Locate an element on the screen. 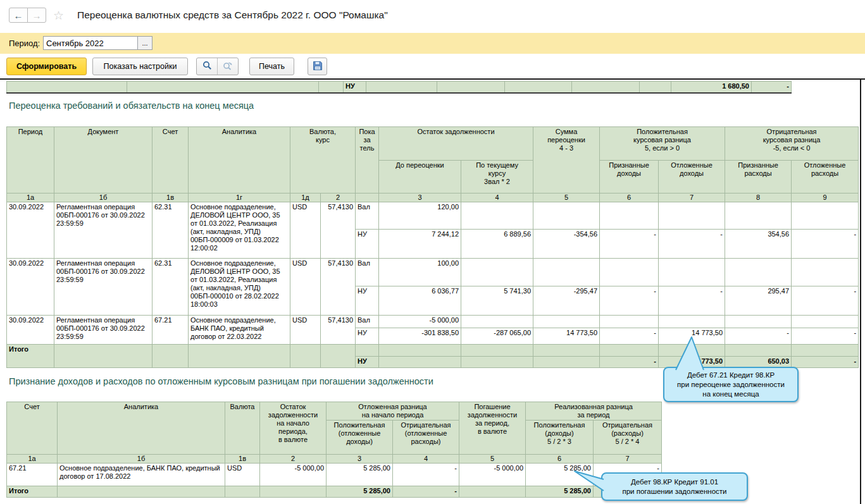 The height and width of the screenshot is (504, 865). search-button is located at coordinates (207, 66).